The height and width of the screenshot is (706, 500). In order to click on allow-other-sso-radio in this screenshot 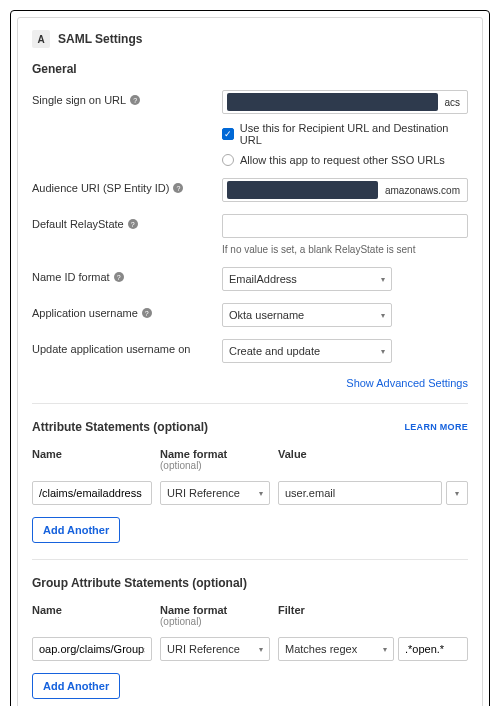, I will do `click(228, 160)`.